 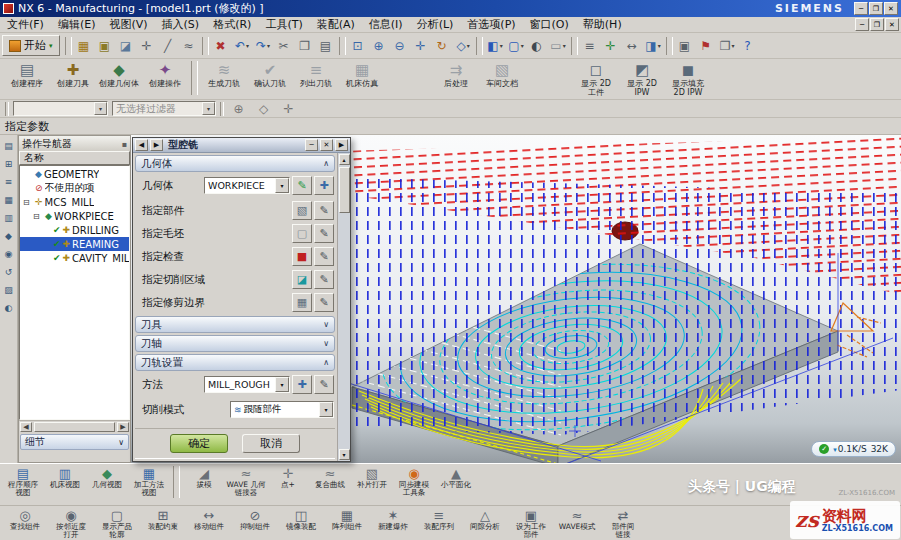 I want to click on create-tool-button: ✚ 创建刀具, so click(x=73, y=80).